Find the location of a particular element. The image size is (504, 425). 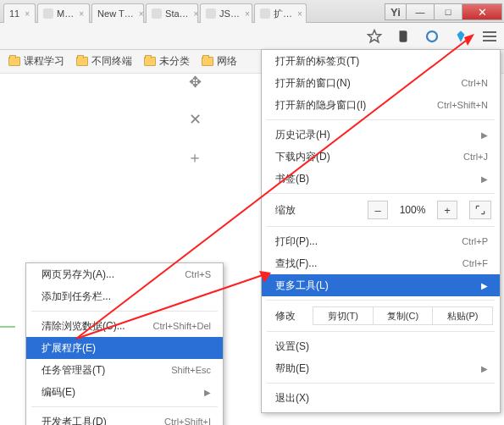

menu-shortcut: Ctrl+Shift+I is located at coordinates (188, 421).